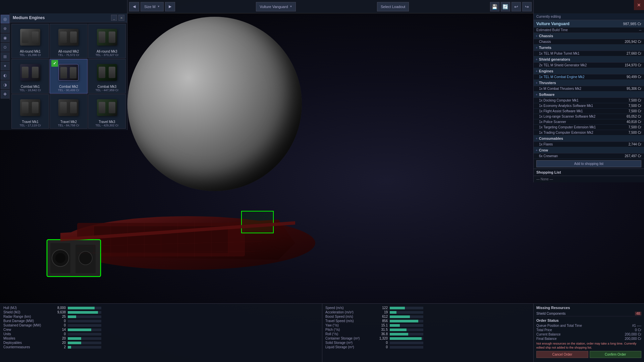 The height and width of the screenshot is (362, 644). What do you see at coordinates (69, 125) in the screenshot?
I see `item-price-7: TEL - 84,758 Cr` at bounding box center [69, 125].